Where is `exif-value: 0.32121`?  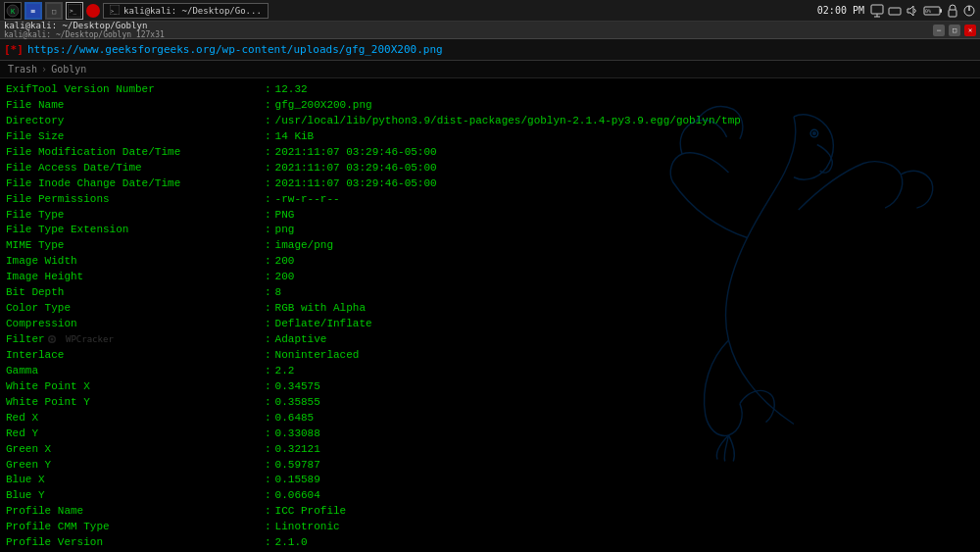
exif-value: 0.32121 is located at coordinates (298, 450).